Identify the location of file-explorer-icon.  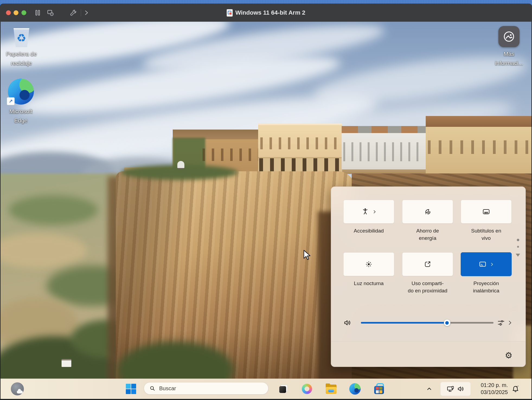
(331, 389).